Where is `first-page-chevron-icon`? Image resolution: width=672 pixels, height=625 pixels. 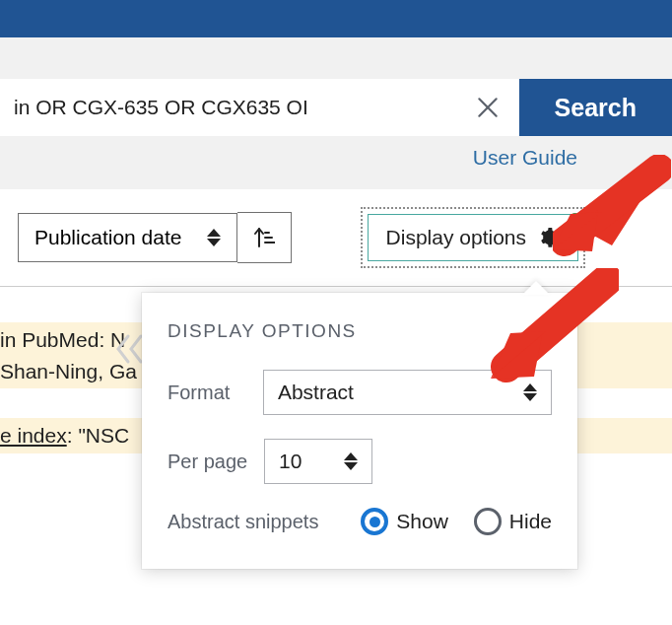
first-page-chevron-icon is located at coordinates (130, 351).